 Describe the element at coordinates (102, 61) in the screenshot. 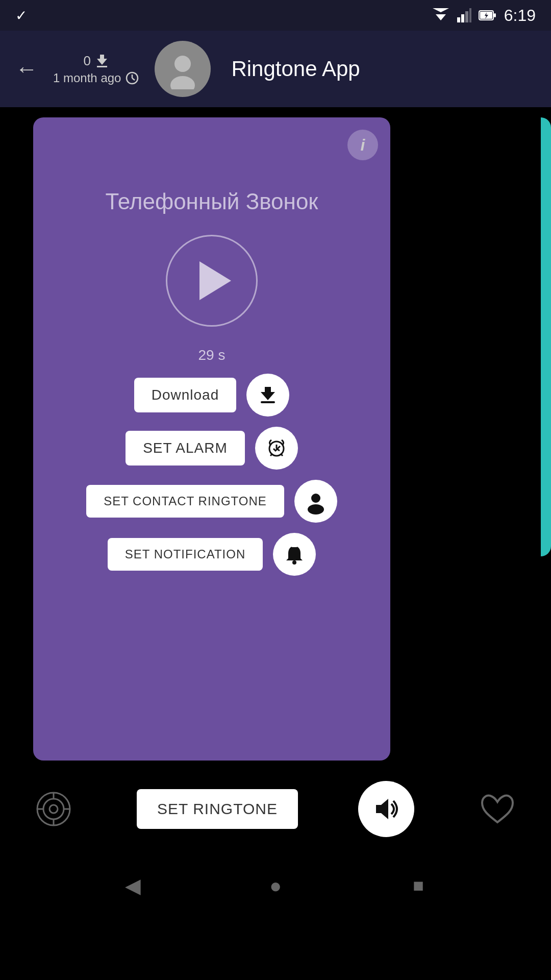

I see `download-count-icon` at that location.